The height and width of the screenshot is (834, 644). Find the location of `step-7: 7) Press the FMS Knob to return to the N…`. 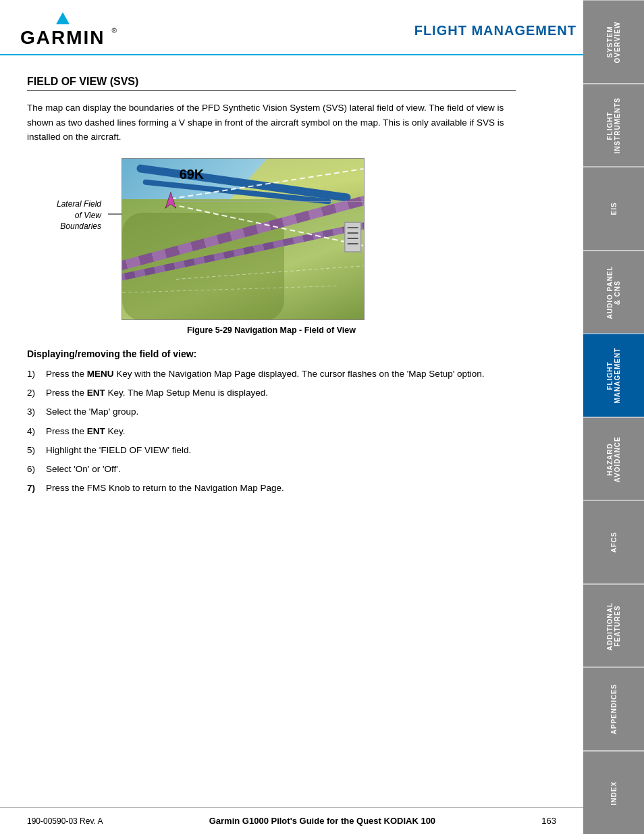

step-7: 7) Press the FMS Knob to return to the N… is located at coordinates (271, 488).